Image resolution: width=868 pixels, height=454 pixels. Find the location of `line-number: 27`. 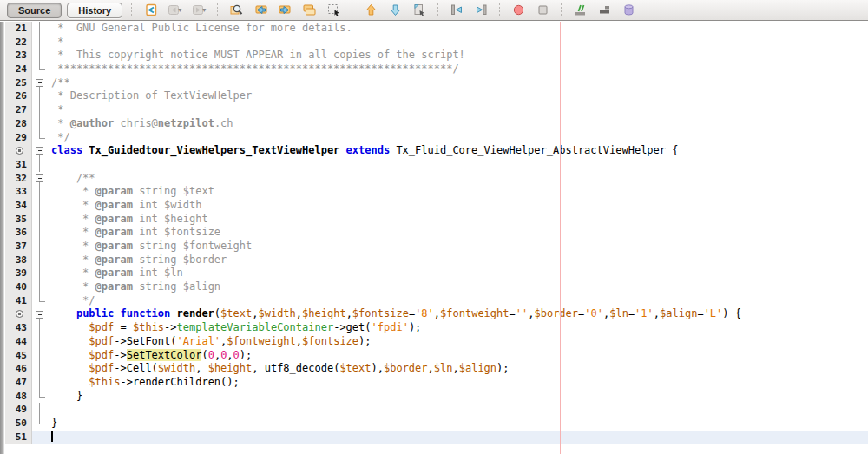

line-number: 27 is located at coordinates (19, 110).